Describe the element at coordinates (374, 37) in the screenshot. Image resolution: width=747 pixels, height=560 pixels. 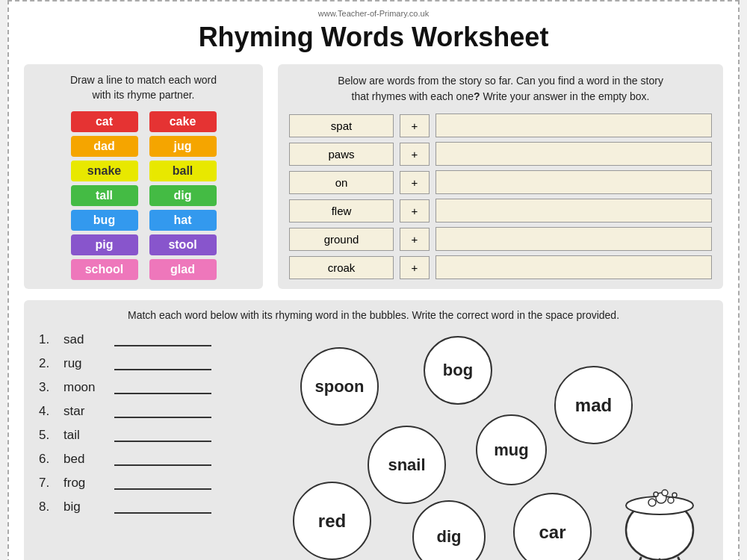
I see `page-title: Rhyming Words Worksheet` at that location.